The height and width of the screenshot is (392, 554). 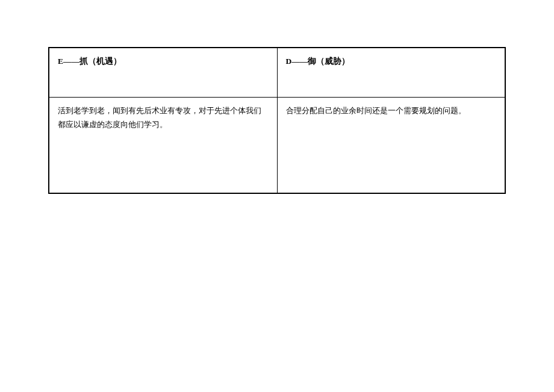 I want to click on content-opportunity: 活到老学到老，闻到有先后术业有专攻，对于先进个体我们都应以谦虚的态度向他们学习。, so click(x=163, y=145).